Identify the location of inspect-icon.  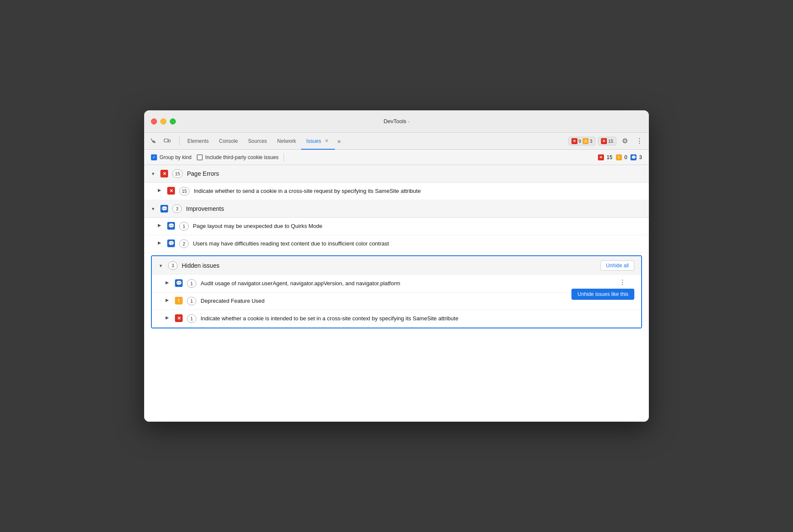
(154, 141).